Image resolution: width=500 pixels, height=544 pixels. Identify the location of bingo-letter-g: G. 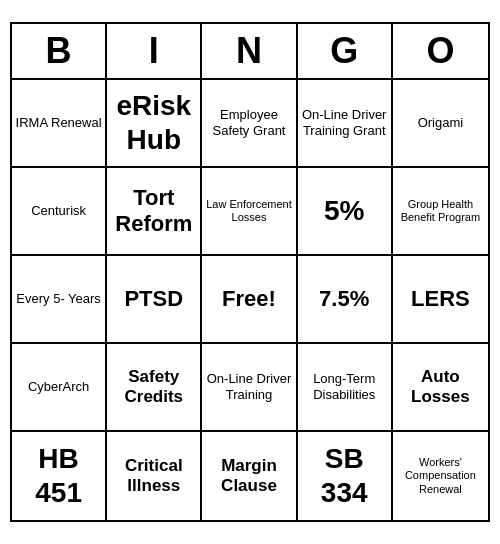
(346, 51).